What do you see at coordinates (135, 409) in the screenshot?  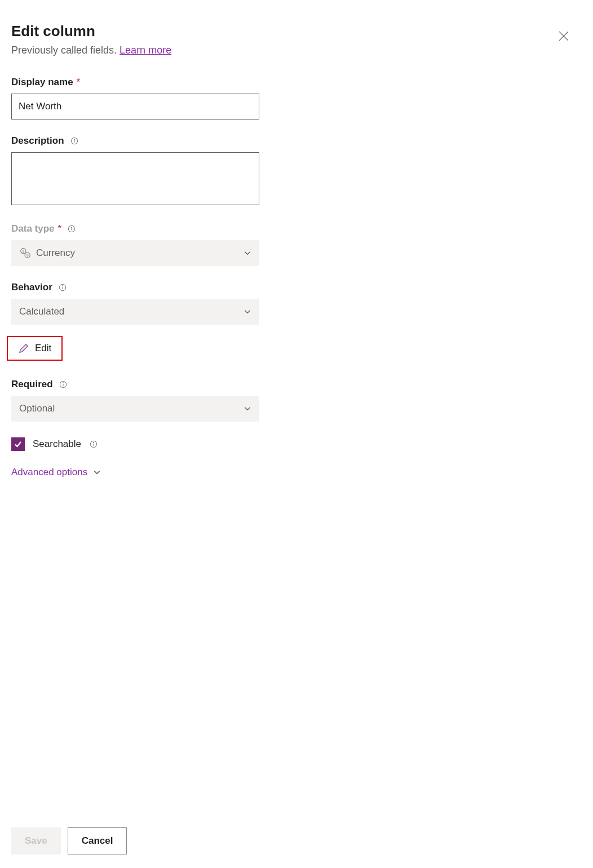 I see `required-dropdown: Optional` at bounding box center [135, 409].